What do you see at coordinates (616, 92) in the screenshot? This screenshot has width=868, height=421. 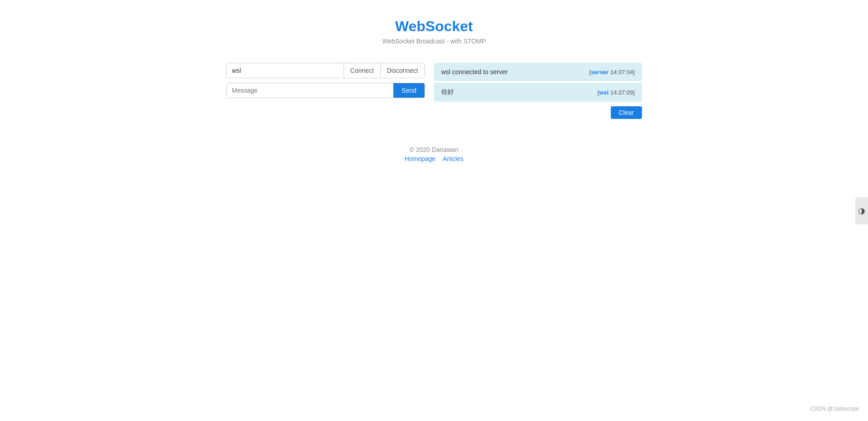 I see `message-meta: [wsl 14:37:09]` at bounding box center [616, 92].